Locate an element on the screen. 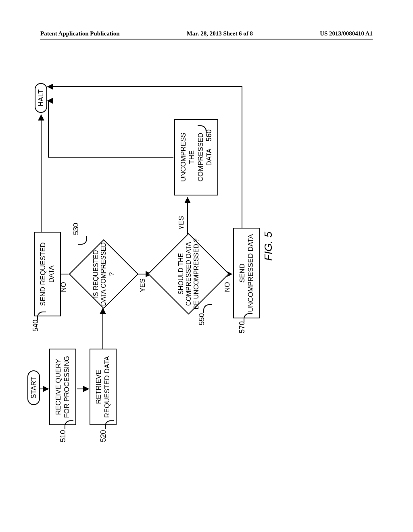 The height and width of the screenshot is (532, 413). branch-550-no: NO is located at coordinates (227, 287).